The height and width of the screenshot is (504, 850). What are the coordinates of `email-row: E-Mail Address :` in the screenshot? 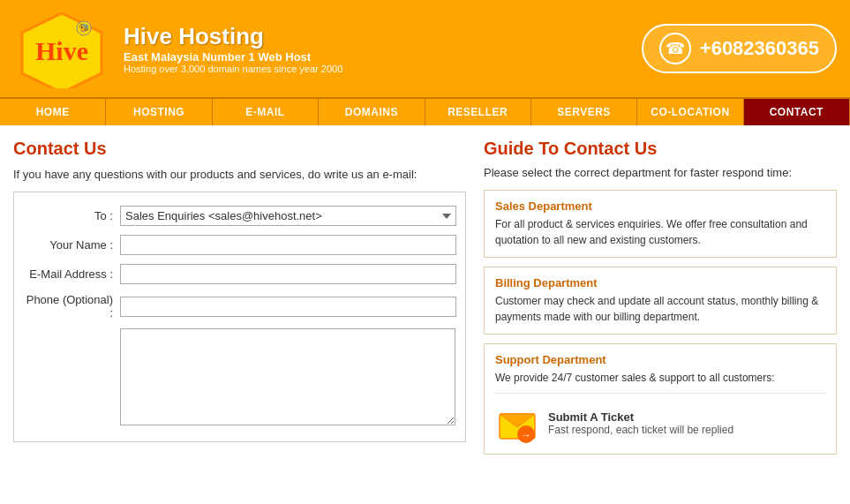 It's located at (240, 274).